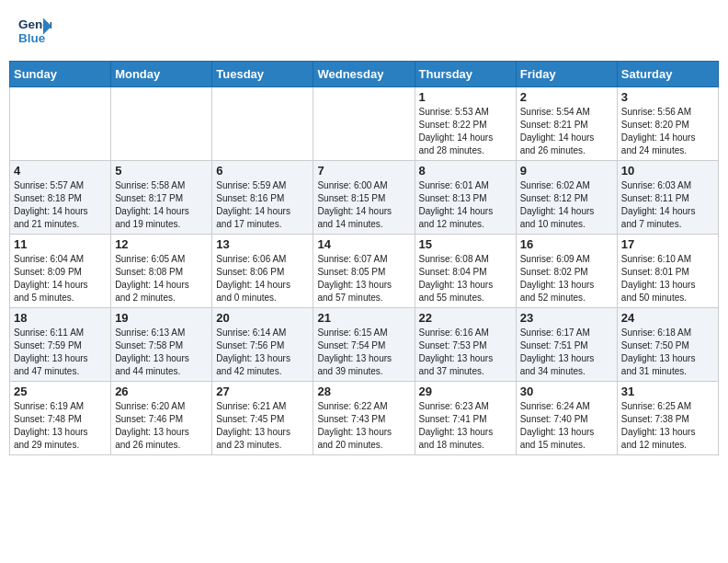  I want to click on weekday-header-friday: Friday, so click(566, 75).